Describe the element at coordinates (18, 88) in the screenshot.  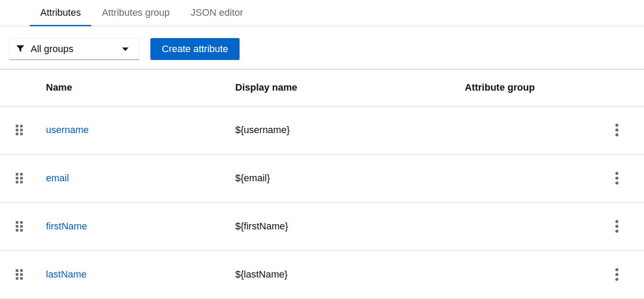
I see `drag-column-header` at that location.